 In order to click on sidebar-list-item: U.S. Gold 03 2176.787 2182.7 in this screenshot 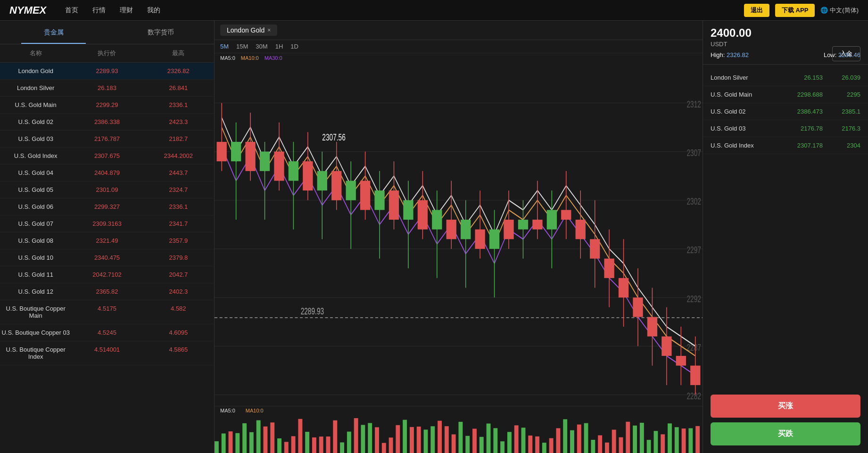, I will do `click(107, 139)`.